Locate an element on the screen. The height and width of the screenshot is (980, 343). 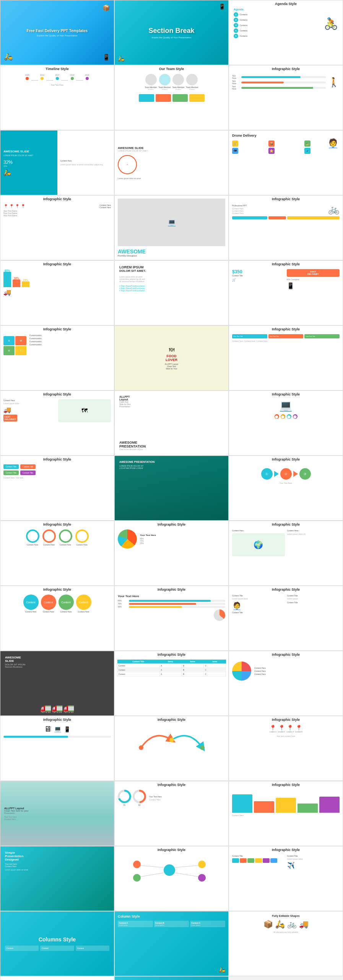
slide-infographic-nodes: Infographic Style is located at coordinates (171, 879).